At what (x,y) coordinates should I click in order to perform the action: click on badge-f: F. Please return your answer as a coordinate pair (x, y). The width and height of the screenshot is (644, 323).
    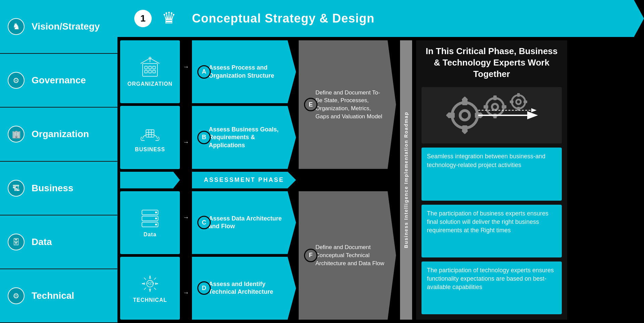
    Looking at the image, I should click on (311, 255).